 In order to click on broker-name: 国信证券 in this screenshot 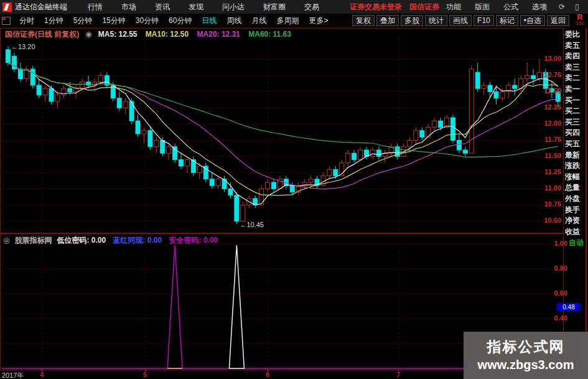, I will do `click(424, 7)`.